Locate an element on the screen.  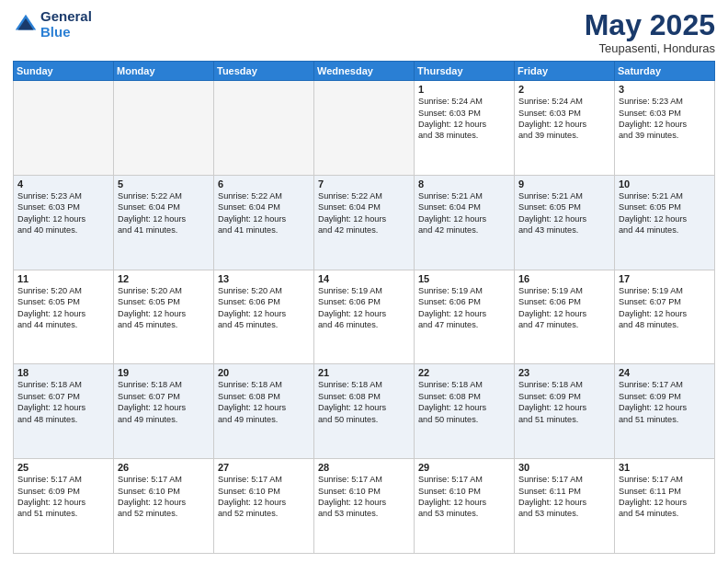
day-cell: 15Sunrise: 5:19 AMSunset: 6:06 PMDayligh… is located at coordinates (465, 316).